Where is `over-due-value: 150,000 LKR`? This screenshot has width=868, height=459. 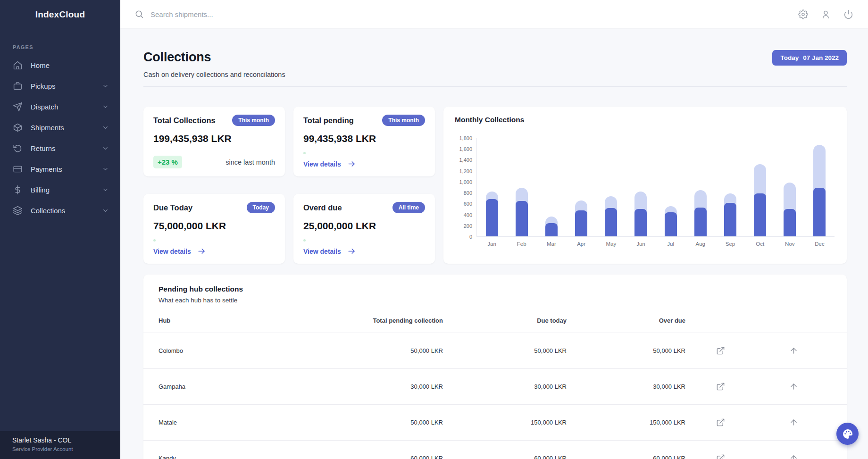
over-due-value: 150,000 LKR is located at coordinates (626, 423).